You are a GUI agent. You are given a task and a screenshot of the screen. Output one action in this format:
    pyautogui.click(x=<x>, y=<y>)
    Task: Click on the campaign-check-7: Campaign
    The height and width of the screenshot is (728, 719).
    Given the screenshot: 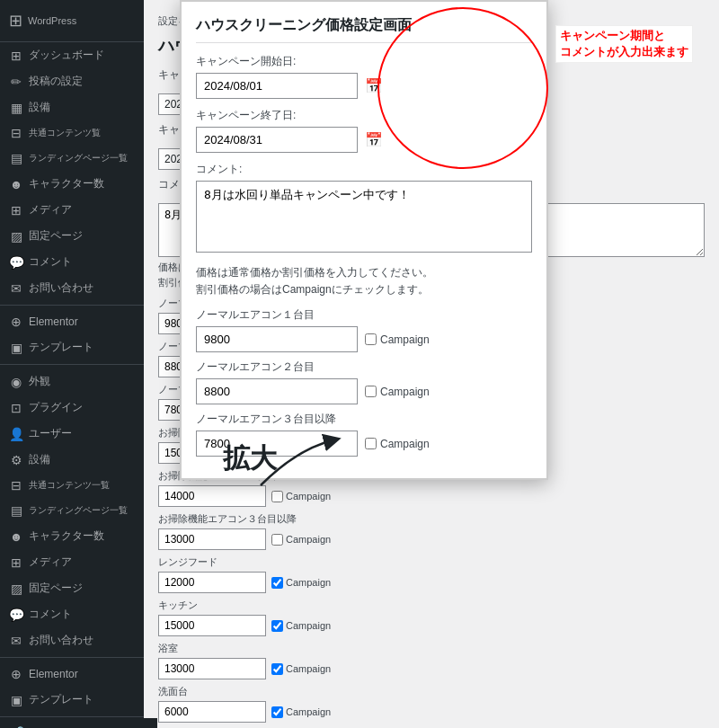 What is the action you would take?
    pyautogui.click(x=301, y=626)
    